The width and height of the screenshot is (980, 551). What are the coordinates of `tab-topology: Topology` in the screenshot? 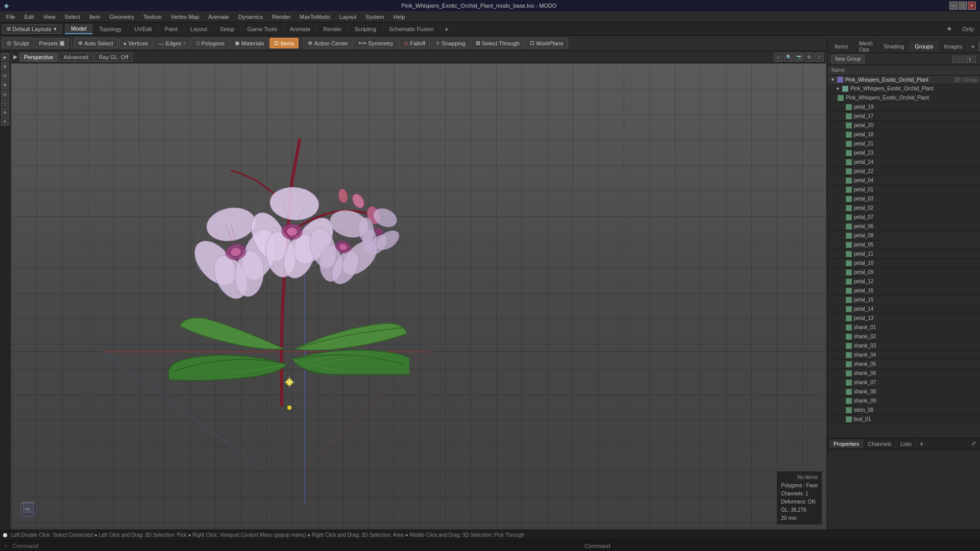 It's located at (110, 29).